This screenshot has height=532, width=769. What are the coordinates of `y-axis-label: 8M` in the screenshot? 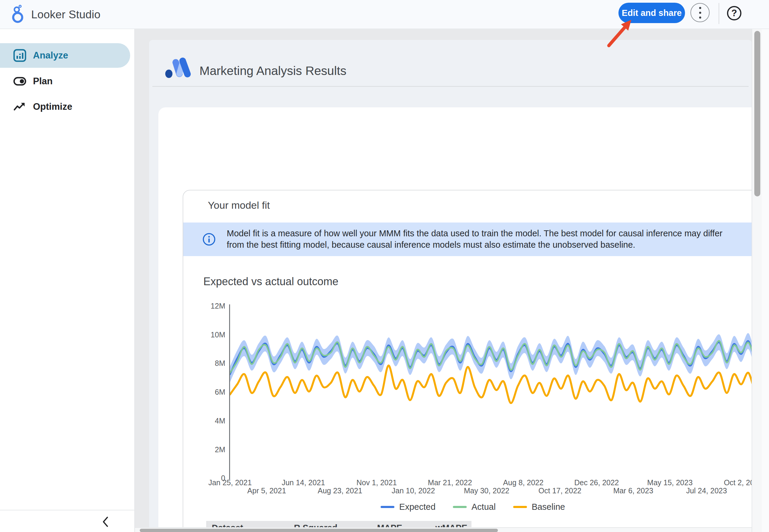 It's located at (211, 363).